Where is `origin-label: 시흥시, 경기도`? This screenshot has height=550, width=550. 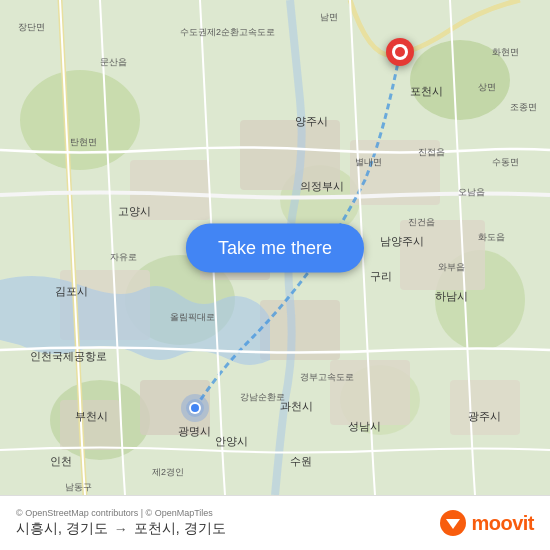
origin-label: 시흥시, 경기도 is located at coordinates (62, 529).